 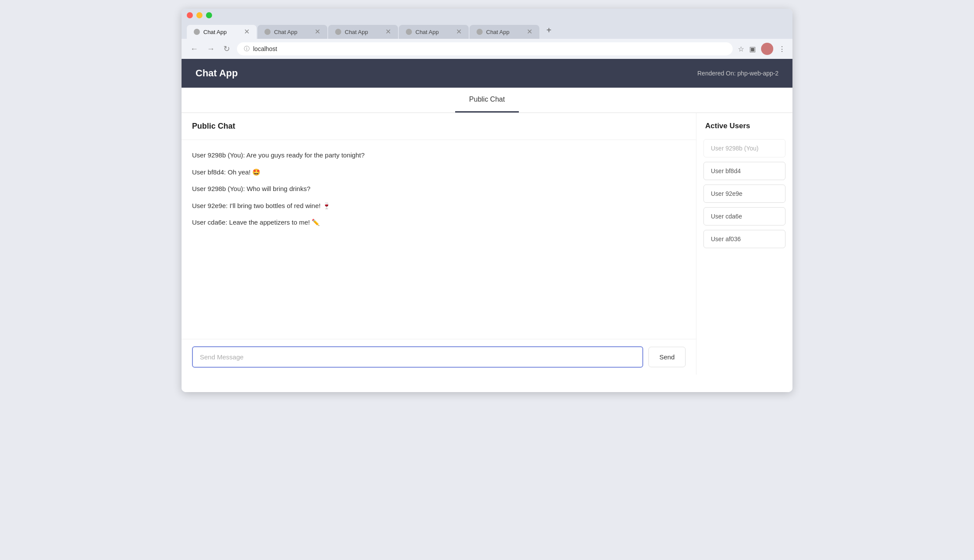 I want to click on tab-1-label: Chat App, so click(x=215, y=32).